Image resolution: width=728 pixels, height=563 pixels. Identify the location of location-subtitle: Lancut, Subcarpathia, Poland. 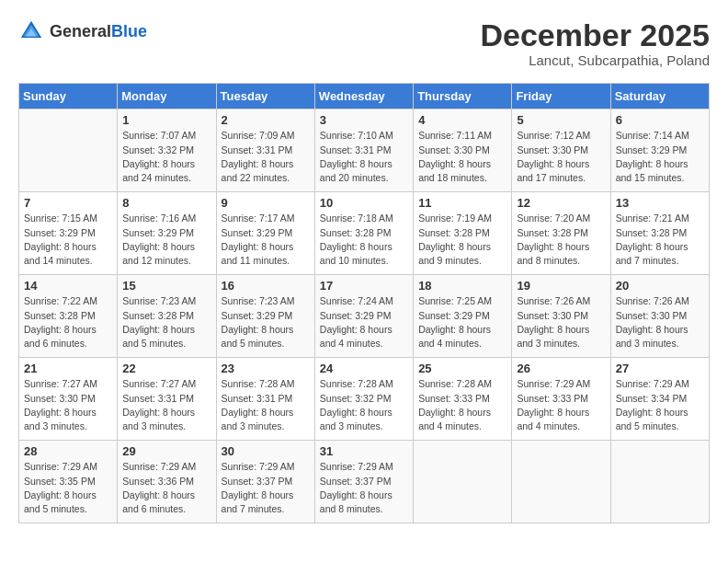
(595, 61).